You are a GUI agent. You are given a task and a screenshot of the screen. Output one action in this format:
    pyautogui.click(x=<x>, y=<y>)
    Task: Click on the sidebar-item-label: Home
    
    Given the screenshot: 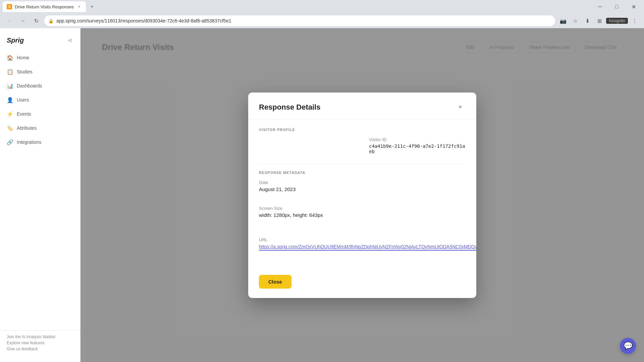 What is the action you would take?
    pyautogui.click(x=23, y=58)
    